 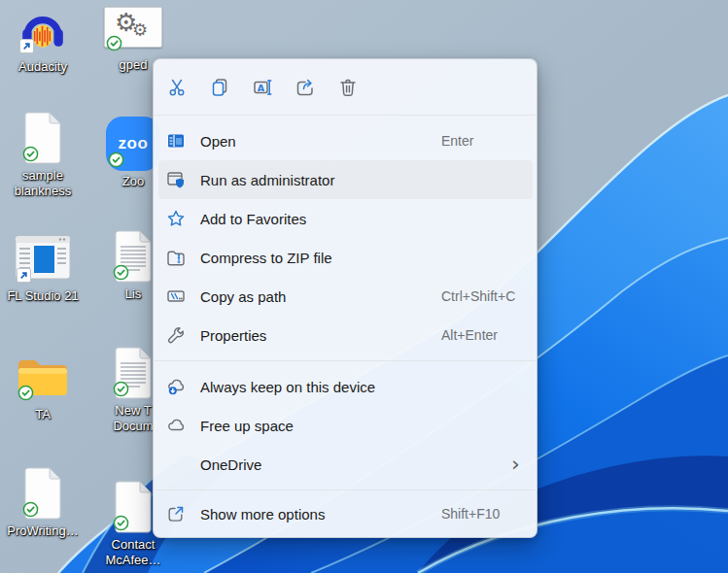 What do you see at coordinates (346, 257) in the screenshot?
I see `menu-item-compress-to-zip: Compress to ZIP file` at bounding box center [346, 257].